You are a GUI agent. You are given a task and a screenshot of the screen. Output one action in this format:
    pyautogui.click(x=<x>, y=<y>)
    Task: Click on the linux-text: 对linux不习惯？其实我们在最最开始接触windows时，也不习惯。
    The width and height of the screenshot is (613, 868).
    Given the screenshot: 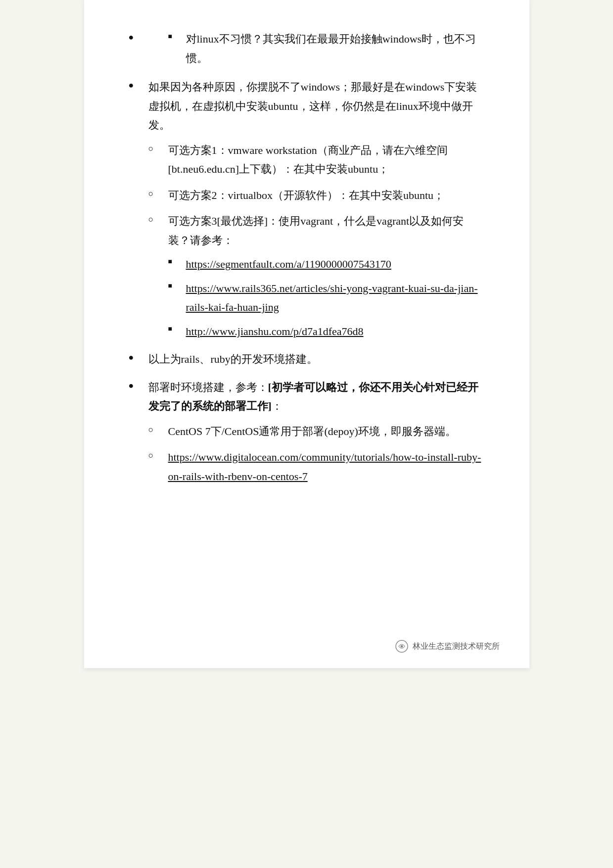 What is the action you would take?
    pyautogui.click(x=331, y=48)
    